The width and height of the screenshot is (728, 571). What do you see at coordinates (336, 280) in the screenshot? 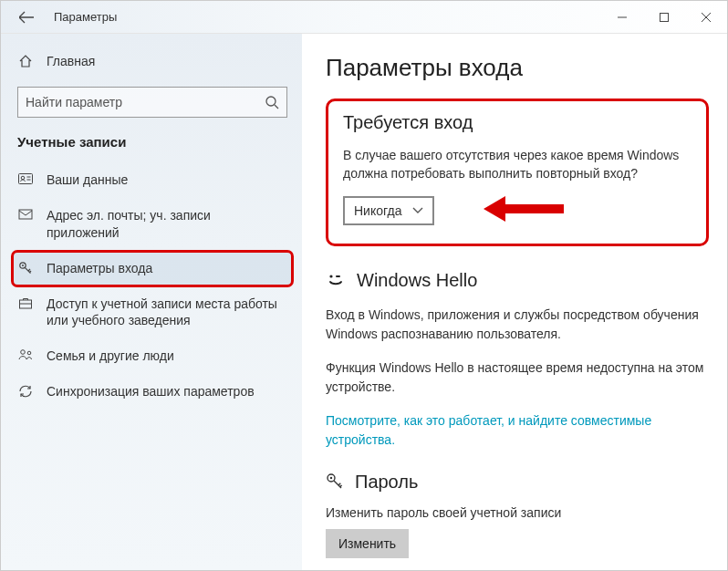
I see `wink-icon` at bounding box center [336, 280].